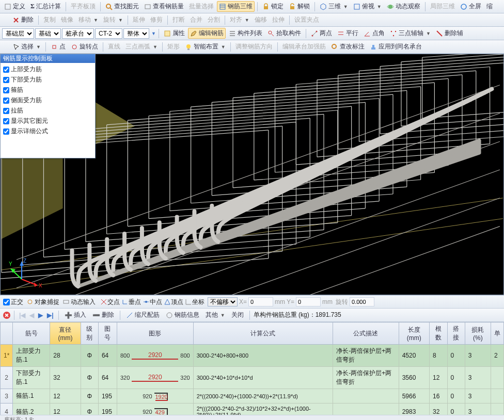 The image size is (504, 420). I want to click on setgrip-button: 设置夹点, so click(307, 20).